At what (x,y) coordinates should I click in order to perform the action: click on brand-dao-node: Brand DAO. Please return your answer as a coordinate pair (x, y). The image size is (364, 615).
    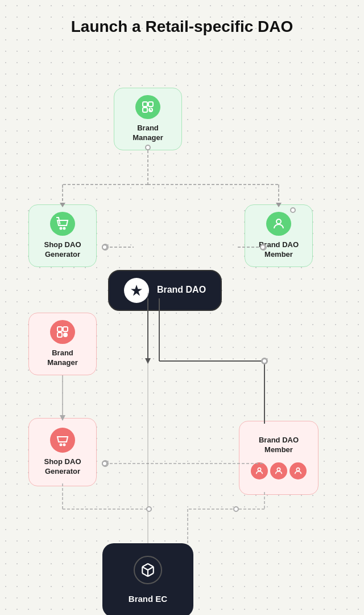
    Looking at the image, I should click on (165, 290).